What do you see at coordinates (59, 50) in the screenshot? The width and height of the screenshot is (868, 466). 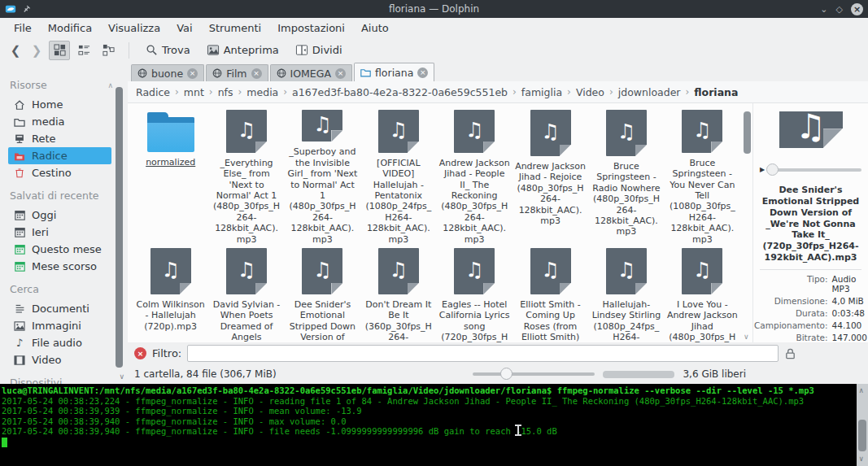 I see `icons-view-button` at bounding box center [59, 50].